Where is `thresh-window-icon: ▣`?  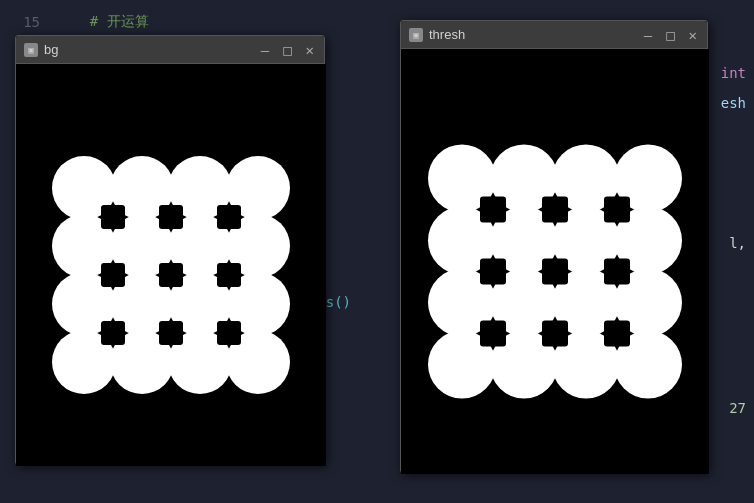
thresh-window-icon: ▣ is located at coordinates (416, 35).